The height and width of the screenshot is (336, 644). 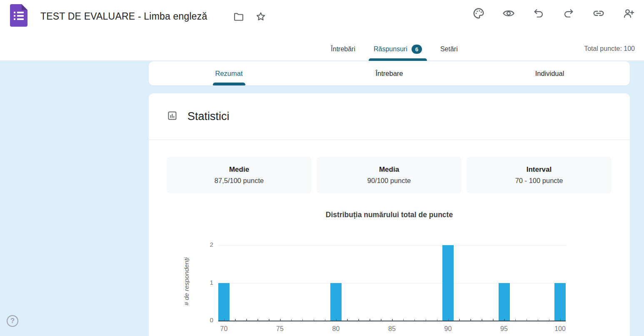 What do you see at coordinates (224, 329) in the screenshot?
I see `x-tick-label: 70` at bounding box center [224, 329].